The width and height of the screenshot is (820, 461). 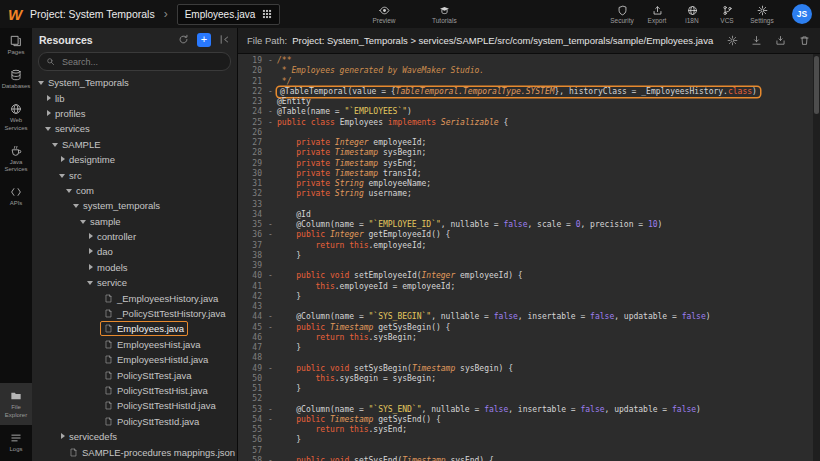 I want to click on file-tab: Employees.java, so click(x=229, y=14).